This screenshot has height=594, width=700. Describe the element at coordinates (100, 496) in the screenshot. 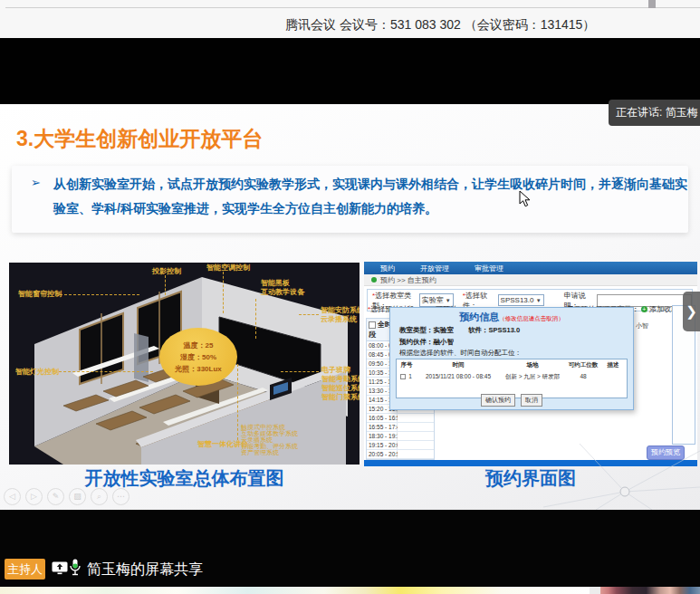

I see `zoom-tool-button: ⌕` at that location.